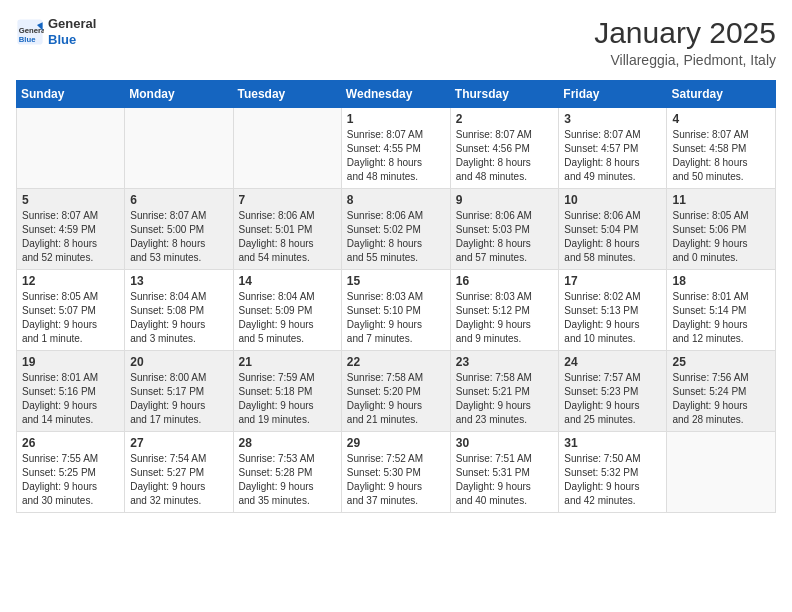 The height and width of the screenshot is (612, 792). What do you see at coordinates (178, 480) in the screenshot?
I see `day-info: Sunrise: 7:54 AM Sunset: 5:27 PM Dayligh…` at bounding box center [178, 480].